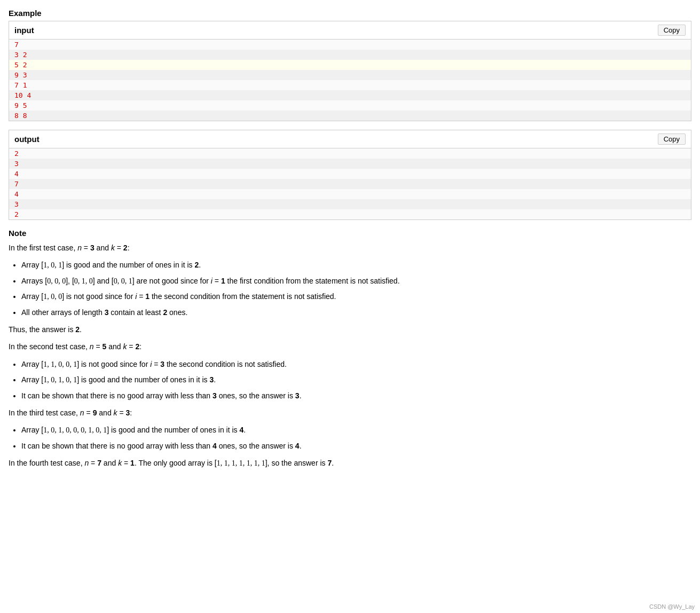 The image size is (700, 613). What do you see at coordinates (350, 347) in the screenshot?
I see `note-para-2: In the second test case, n = 5 and k = 2…` at bounding box center [350, 347].